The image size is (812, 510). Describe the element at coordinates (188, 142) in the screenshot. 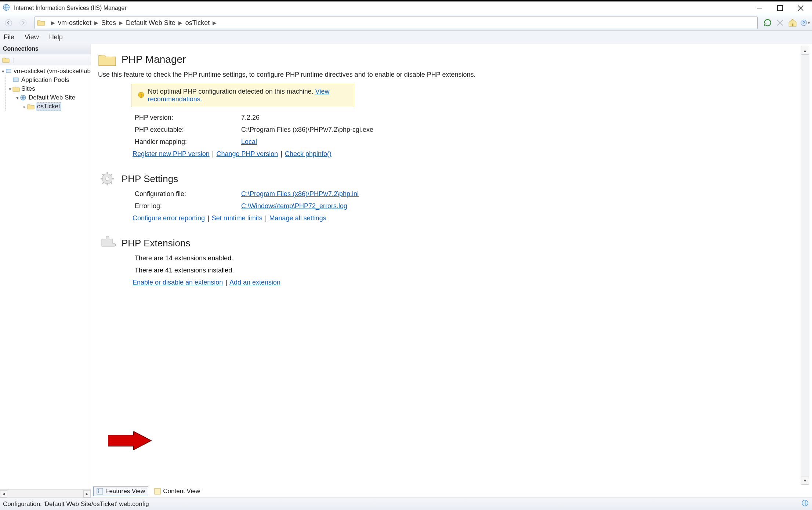

I see `handler-mapping-label: Handler mapping:` at that location.